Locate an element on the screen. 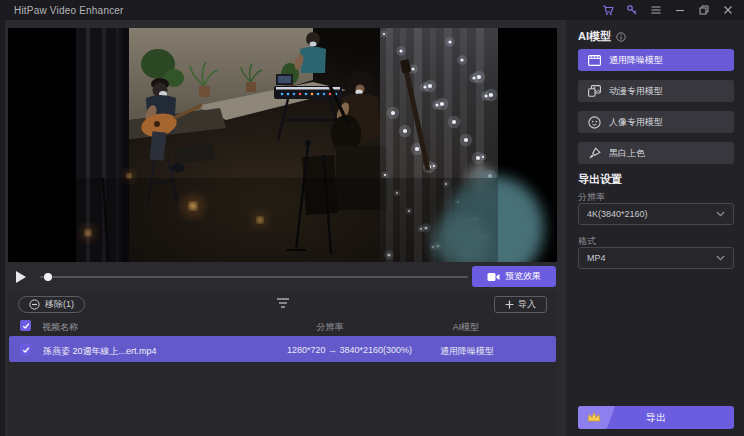 Image resolution: width=744 pixels, height=436 pixels. model-button-anime: 动漫专用模型 is located at coordinates (656, 91).